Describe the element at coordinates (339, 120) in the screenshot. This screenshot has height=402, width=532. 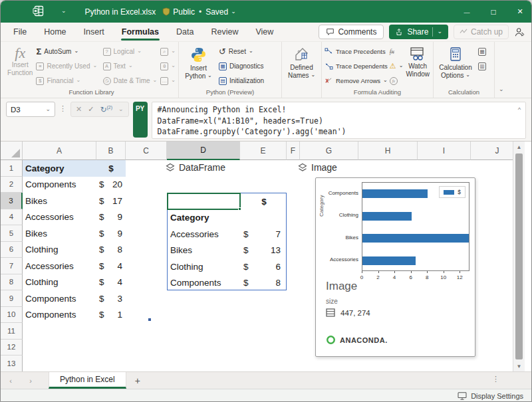
I see `formula-input: #Announcing Python in Excel! DataFrame=x…` at that location.